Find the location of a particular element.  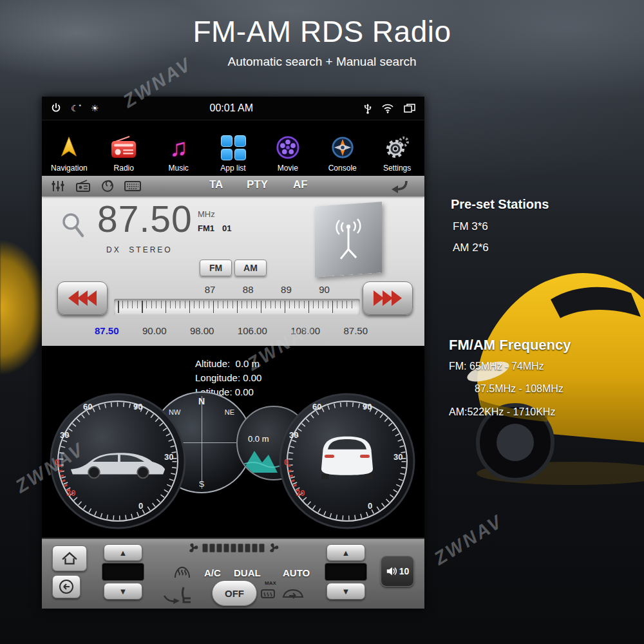

app-music: ♫ Music is located at coordinates (179, 148).